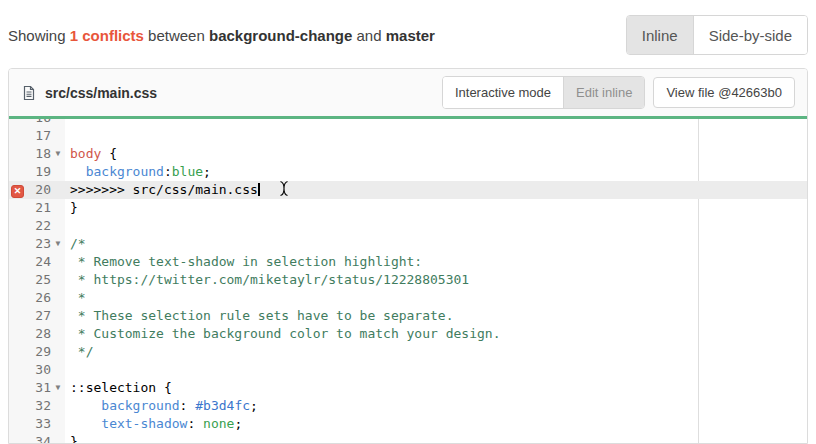 The image size is (816, 444). Describe the element at coordinates (29, 93) in the screenshot. I see `file-document-icon` at that location.